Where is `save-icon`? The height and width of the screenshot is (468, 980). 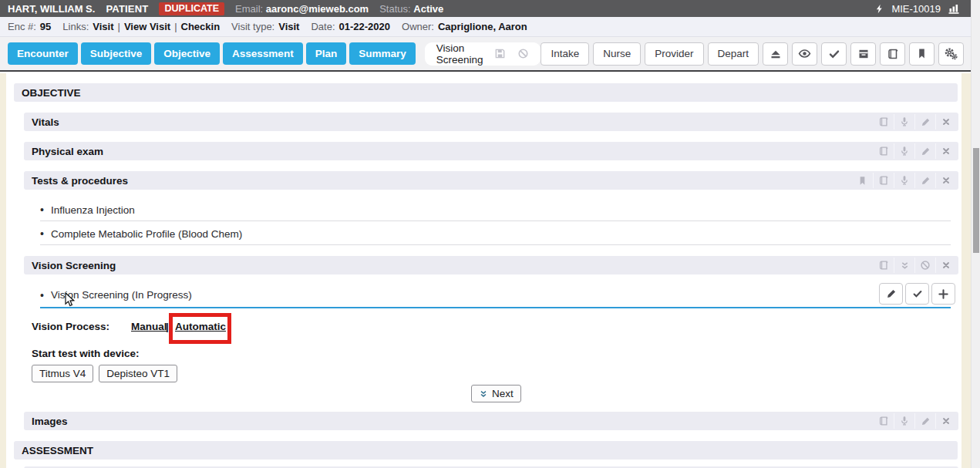
save-icon is located at coordinates (500, 54).